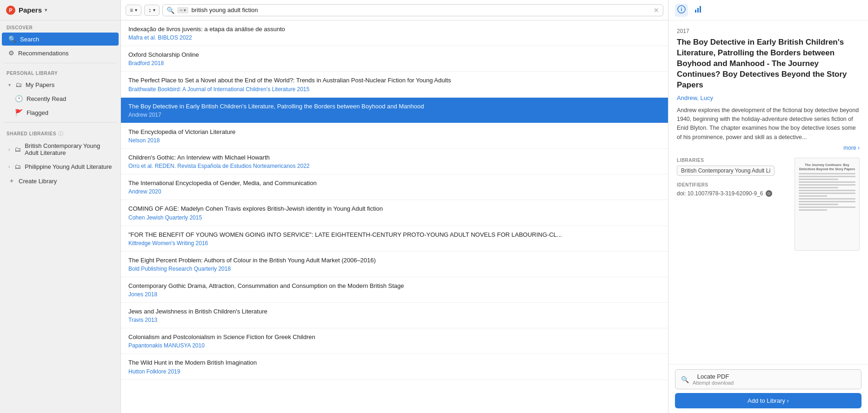  I want to click on detail-chart-icon, so click(698, 10).